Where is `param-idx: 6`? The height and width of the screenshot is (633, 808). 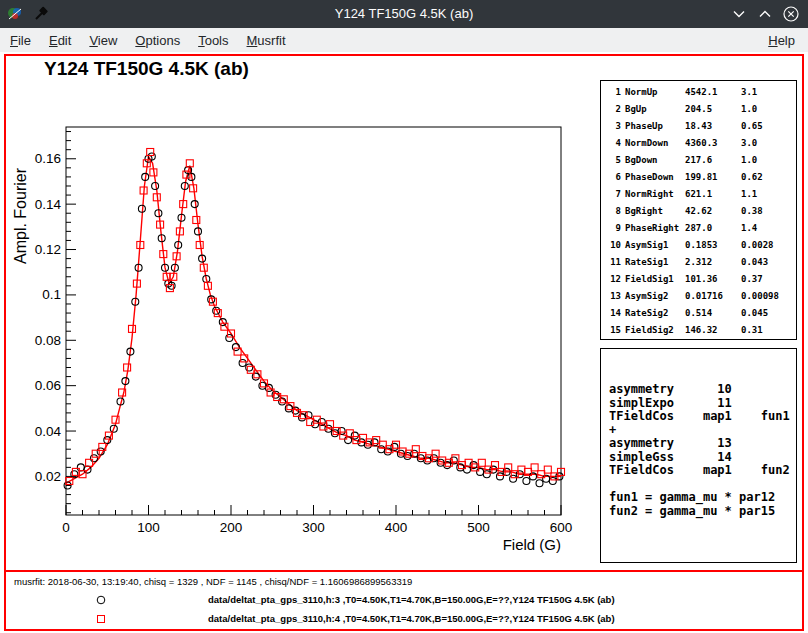 param-idx: 6 is located at coordinates (614, 178).